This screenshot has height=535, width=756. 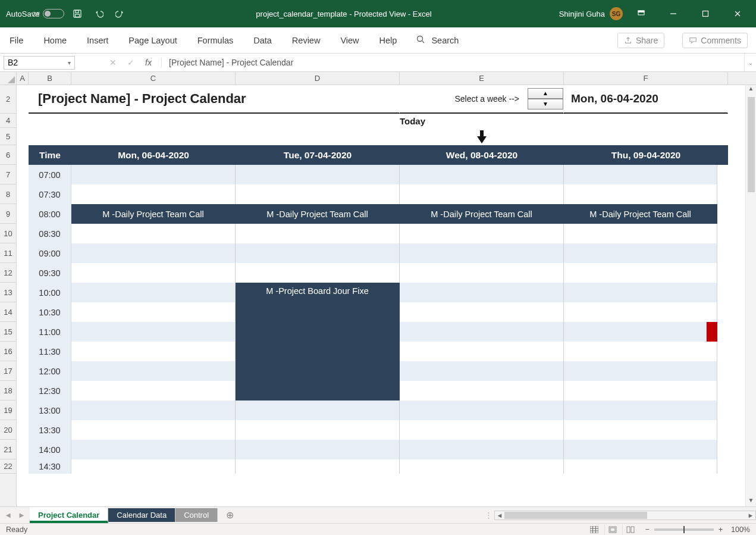 I want to click on tab-review: Review, so click(x=306, y=40).